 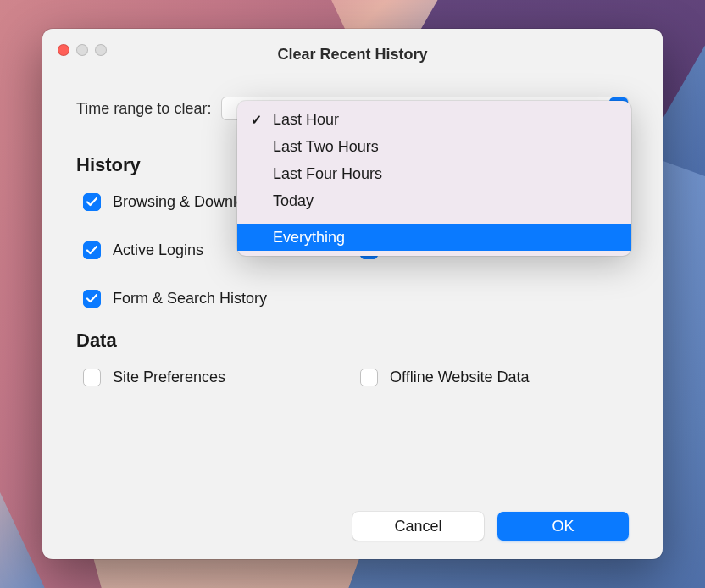 What do you see at coordinates (158, 251) in the screenshot?
I see `history-item-label: Active Logins` at bounding box center [158, 251].